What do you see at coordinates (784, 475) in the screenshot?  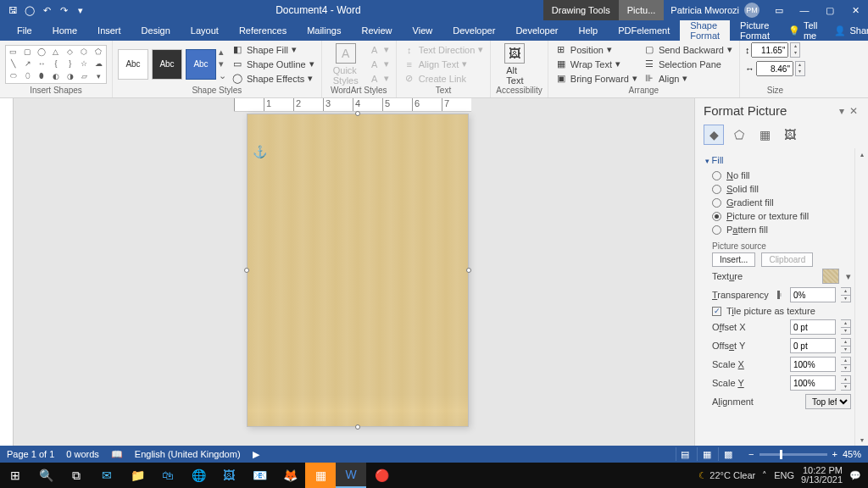 I see `ime-indicator: ENG` at bounding box center [784, 475].